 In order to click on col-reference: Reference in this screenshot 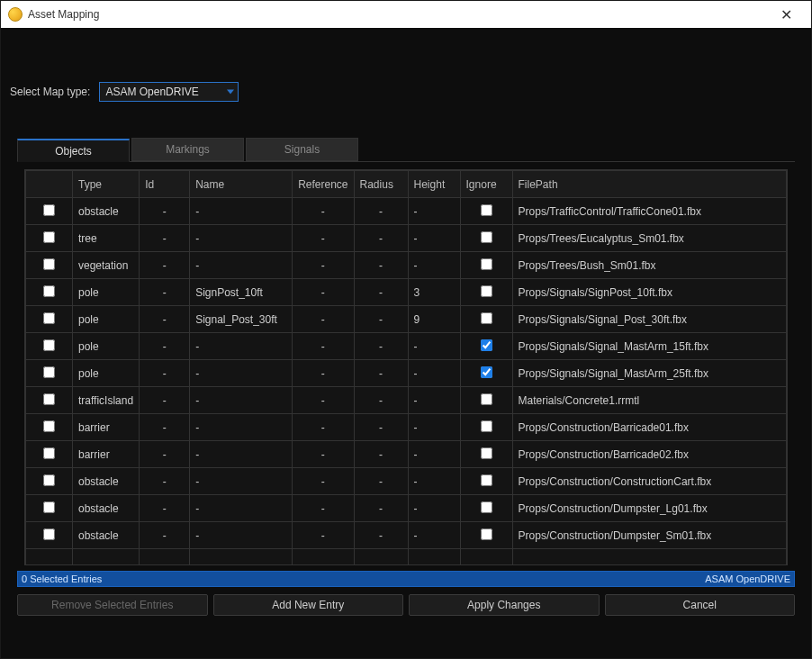, I will do `click(323, 185)`.